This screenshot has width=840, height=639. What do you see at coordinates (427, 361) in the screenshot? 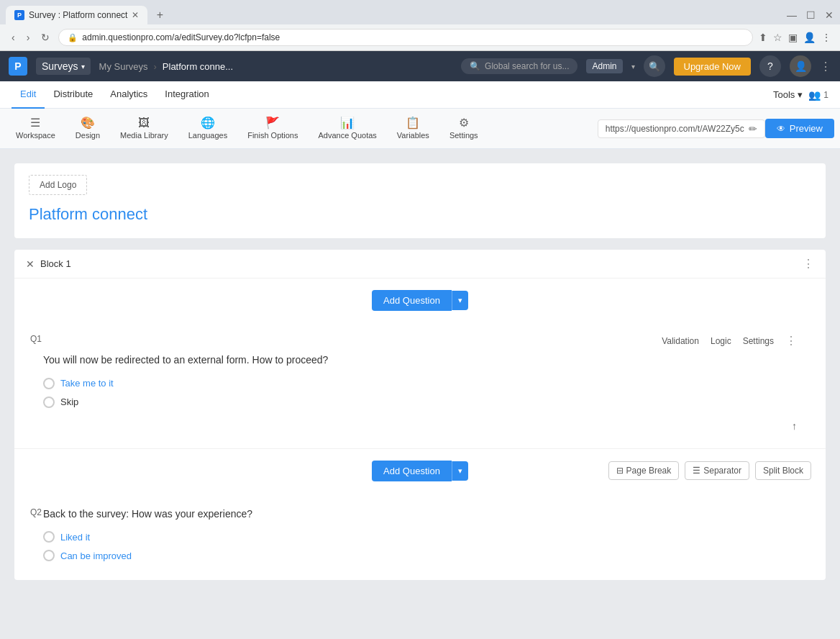
I see `q1-text: You will now be redirected to an externa…` at bounding box center [427, 361].